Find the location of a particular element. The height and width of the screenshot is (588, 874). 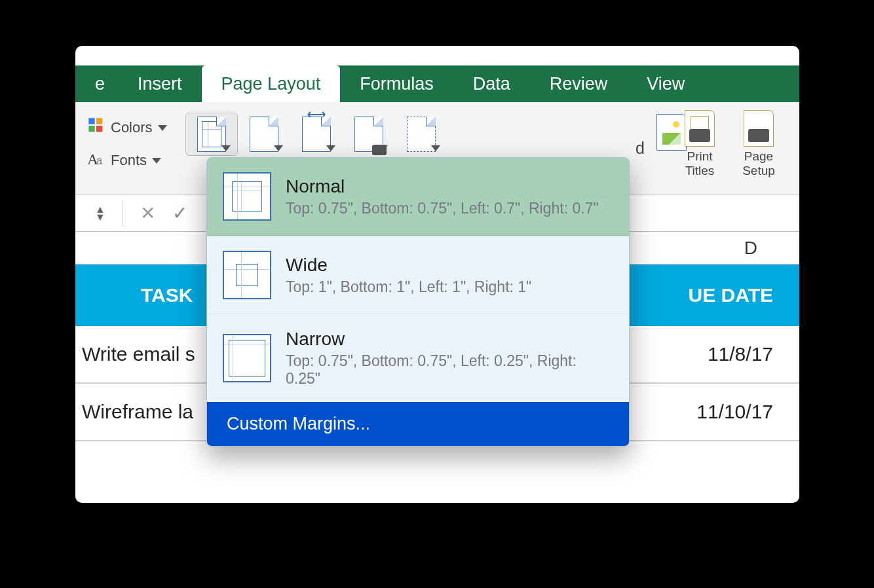

print-area-button is located at coordinates (369, 134).